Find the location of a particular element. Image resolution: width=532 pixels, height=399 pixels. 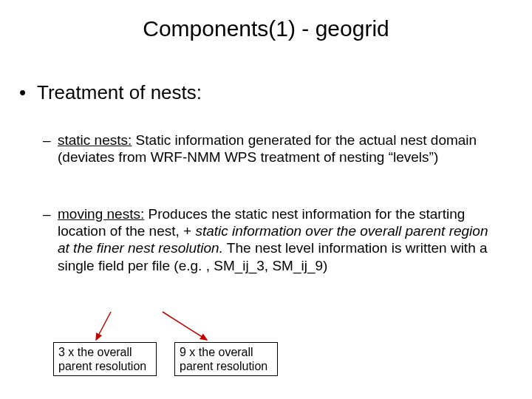

sub-bullet-static: – static nests: Static information gener… is located at coordinates (268, 149).